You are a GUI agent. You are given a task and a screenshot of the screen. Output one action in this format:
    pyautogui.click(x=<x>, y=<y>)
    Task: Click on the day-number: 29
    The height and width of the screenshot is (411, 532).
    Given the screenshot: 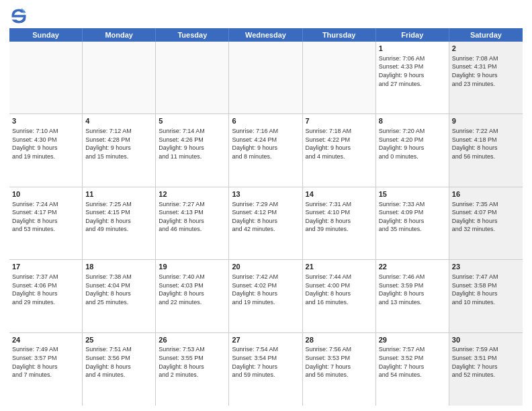 What is the action you would take?
    pyautogui.click(x=412, y=340)
    